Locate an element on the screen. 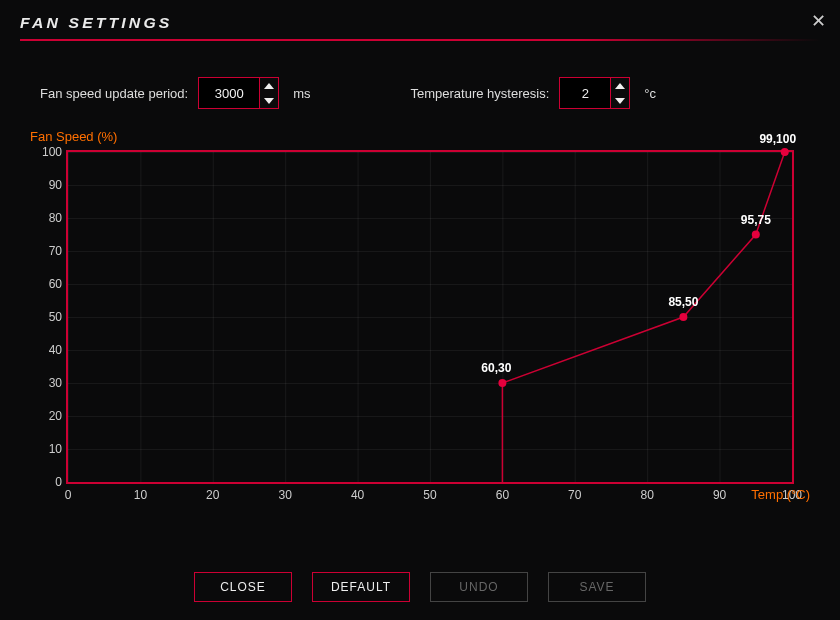 Image resolution: width=840 pixels, height=620 pixels. chart-x-tick: 60 is located at coordinates (502, 495).